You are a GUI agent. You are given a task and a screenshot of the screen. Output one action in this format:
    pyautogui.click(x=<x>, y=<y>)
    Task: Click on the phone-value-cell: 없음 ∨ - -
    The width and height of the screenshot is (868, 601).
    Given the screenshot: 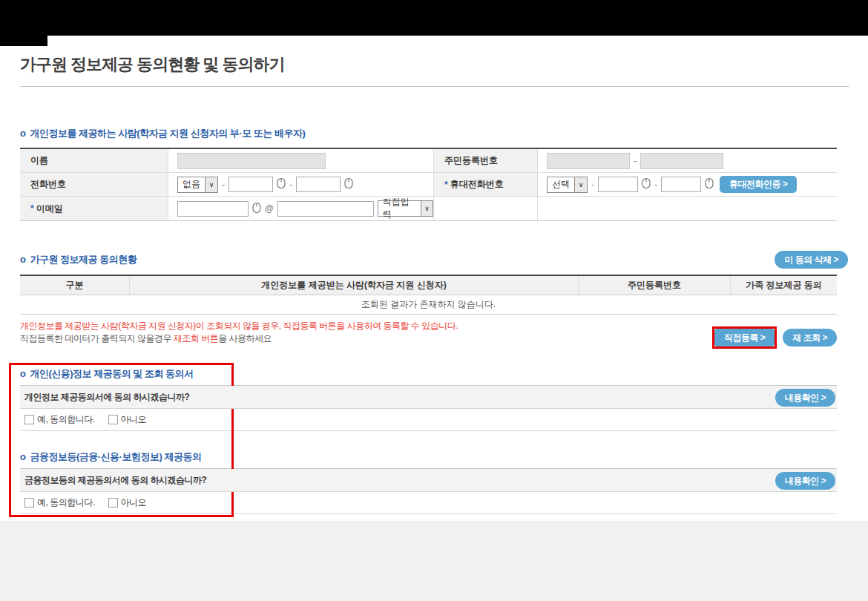 What is the action you would take?
    pyautogui.click(x=301, y=184)
    